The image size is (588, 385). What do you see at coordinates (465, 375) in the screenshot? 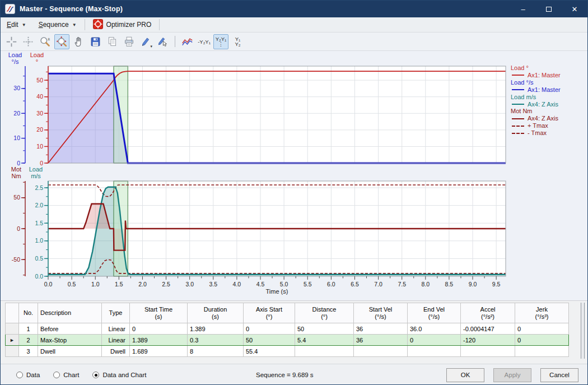
I see `ok-button: OK` at bounding box center [465, 375].